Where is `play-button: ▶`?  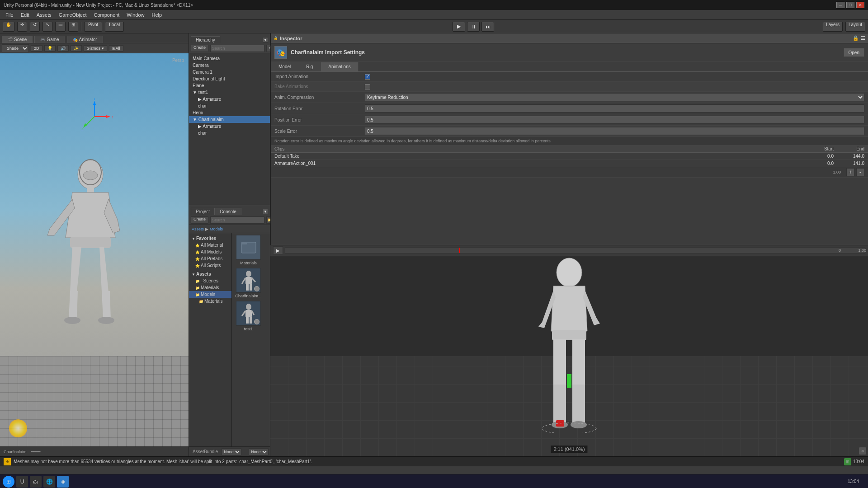 play-button: ▶ is located at coordinates (459, 27).